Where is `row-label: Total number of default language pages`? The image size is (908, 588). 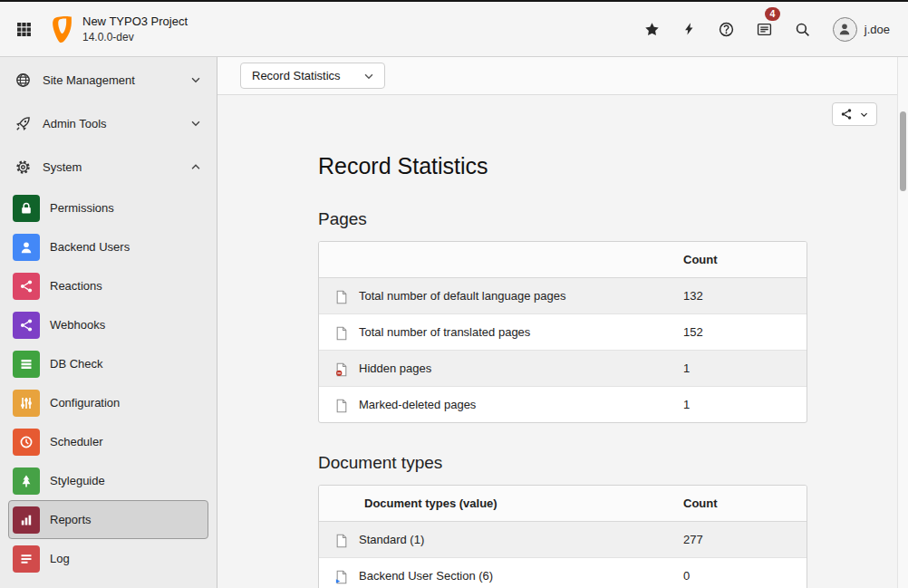 row-label: Total number of default language pages is located at coordinates (513, 296).